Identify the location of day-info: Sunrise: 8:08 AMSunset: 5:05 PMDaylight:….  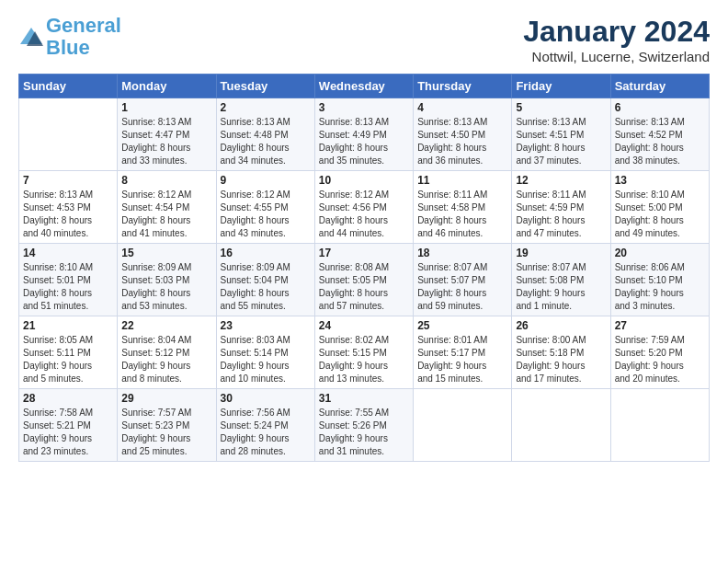
(364, 287).